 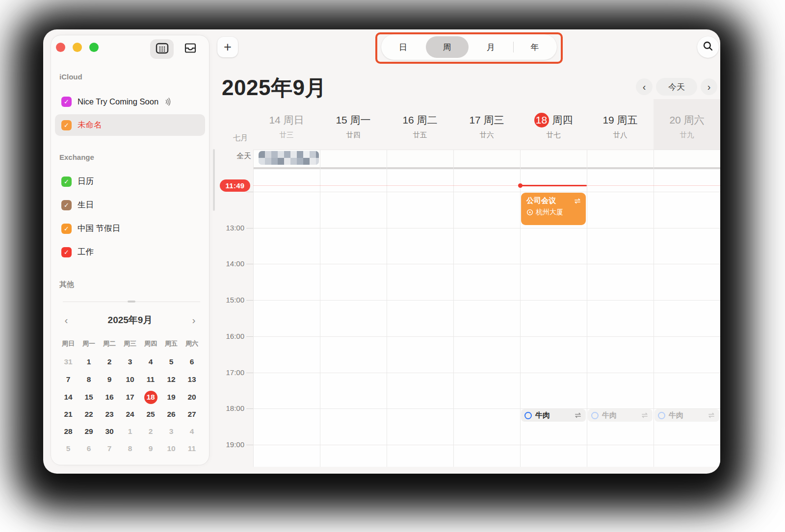 I want to click on sidebar-calendar-item: 日历, so click(x=130, y=181).